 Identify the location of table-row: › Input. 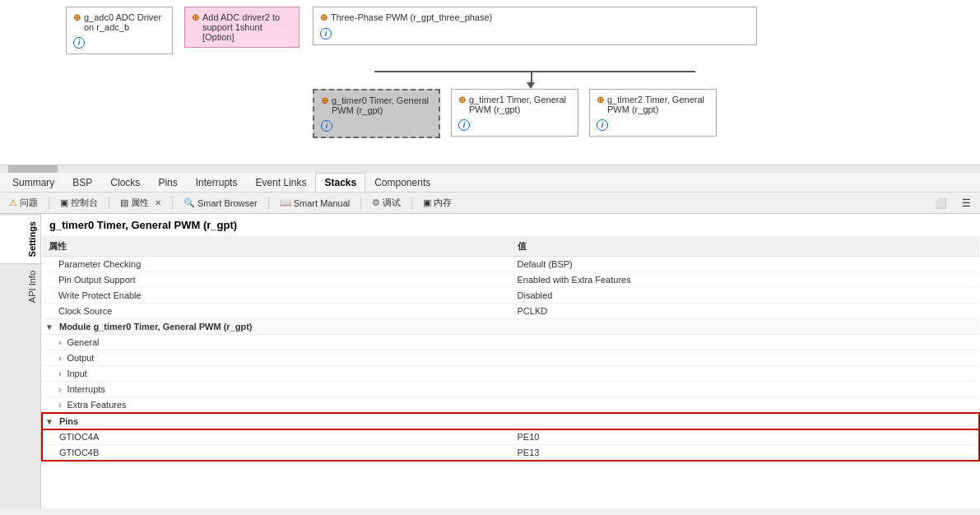
(510, 373).